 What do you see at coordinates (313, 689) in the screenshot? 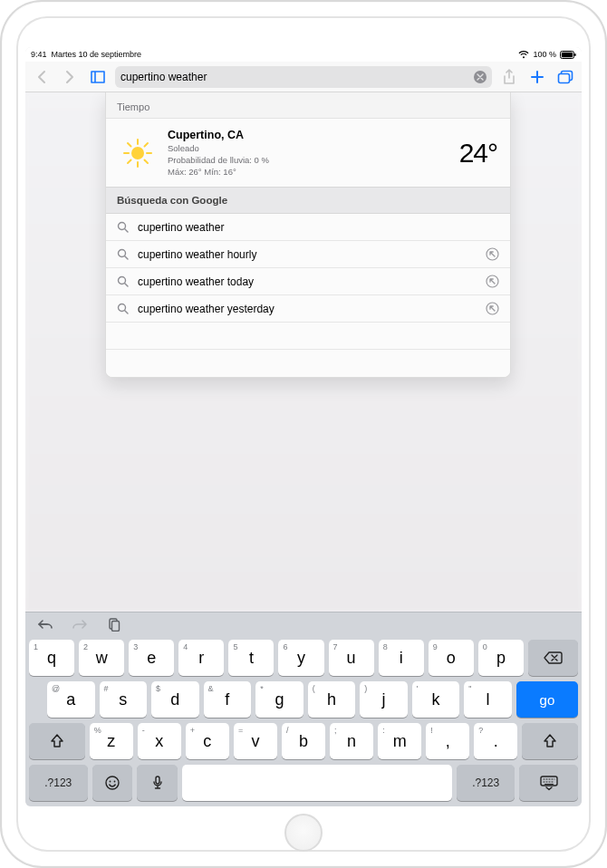
I see `key-alt-label: (` at bounding box center [313, 689].